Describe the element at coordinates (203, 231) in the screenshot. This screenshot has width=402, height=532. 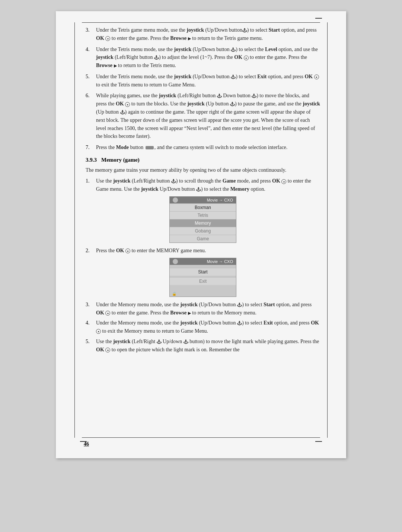
I see `menu-item-gobang: Gobang` at that location.